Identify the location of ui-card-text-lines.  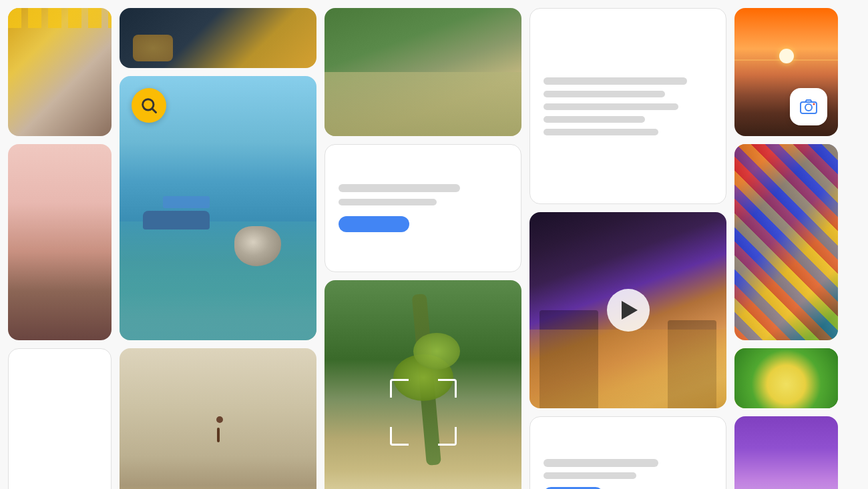
(628, 106).